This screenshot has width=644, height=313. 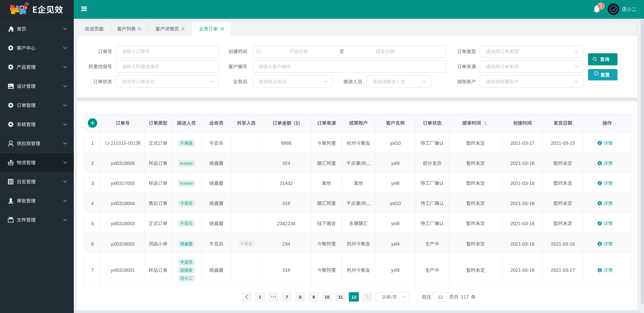 What do you see at coordinates (313, 297) in the screenshot?
I see `svg-text: 9` at bounding box center [313, 297].